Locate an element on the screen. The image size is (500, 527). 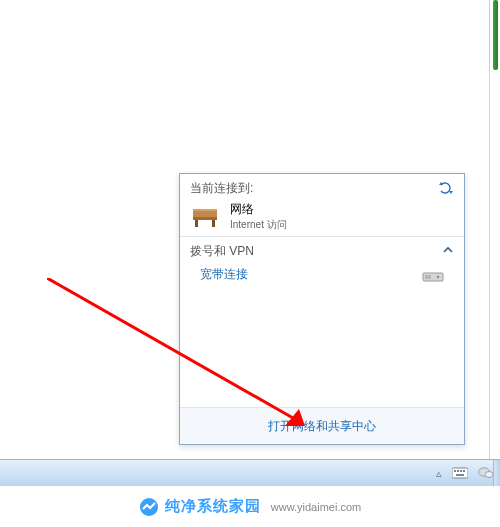
current-connection-heading: 当前连接到: is located at coordinates (222, 188).